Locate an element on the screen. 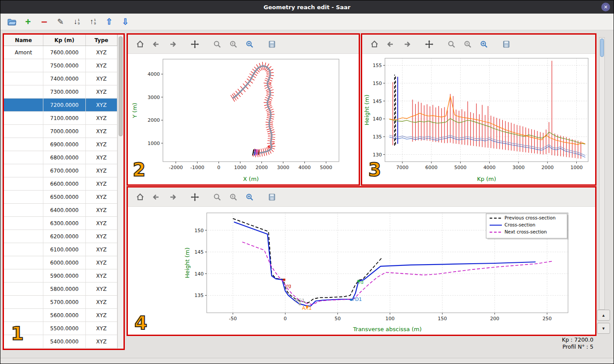  table-row: 7300.0000XYZ is located at coordinates (60, 92).